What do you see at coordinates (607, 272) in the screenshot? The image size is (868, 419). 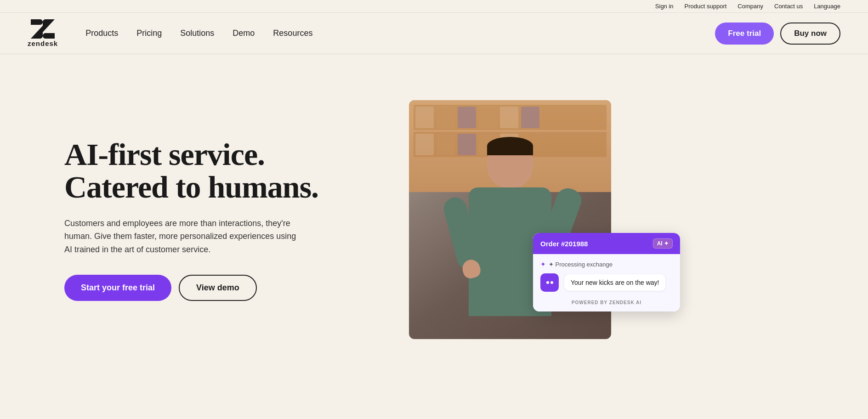 I see `chat-widget: Order #201988 AI ✦ ✦ ✦ Processing exchan…` at bounding box center [607, 272].